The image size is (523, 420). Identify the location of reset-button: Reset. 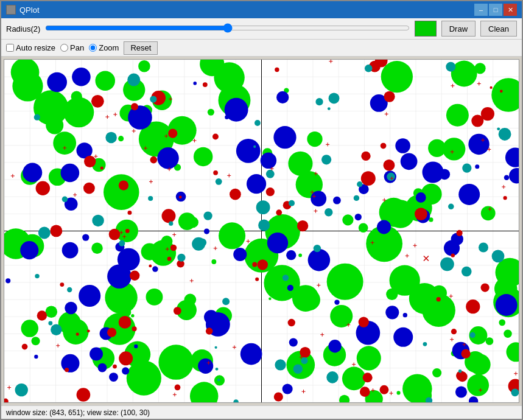
(141, 48).